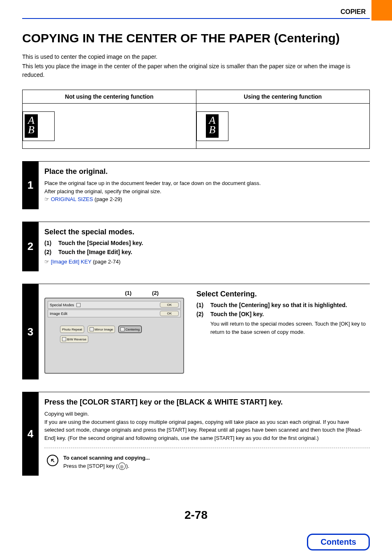  What do you see at coordinates (196, 247) in the screenshot?
I see `step-2: 2 Select the special modes. (1)Touch the…` at bounding box center [196, 247].